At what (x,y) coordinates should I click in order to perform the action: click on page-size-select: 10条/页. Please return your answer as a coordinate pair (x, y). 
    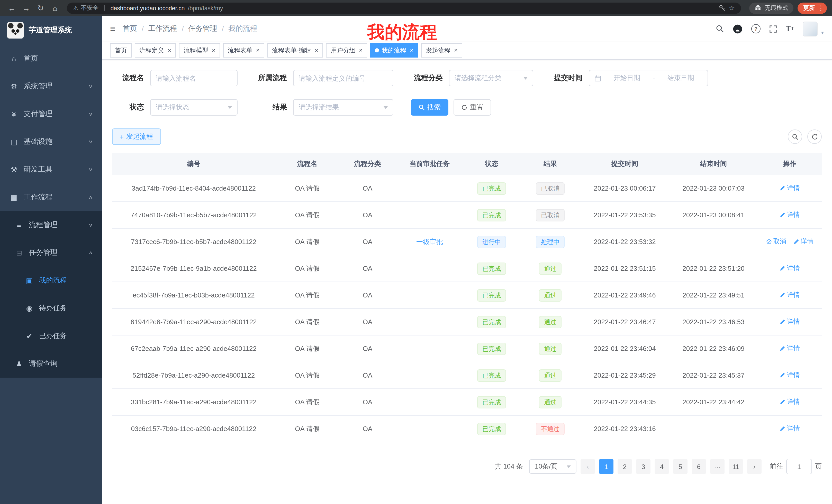
    Looking at the image, I should click on (553, 467).